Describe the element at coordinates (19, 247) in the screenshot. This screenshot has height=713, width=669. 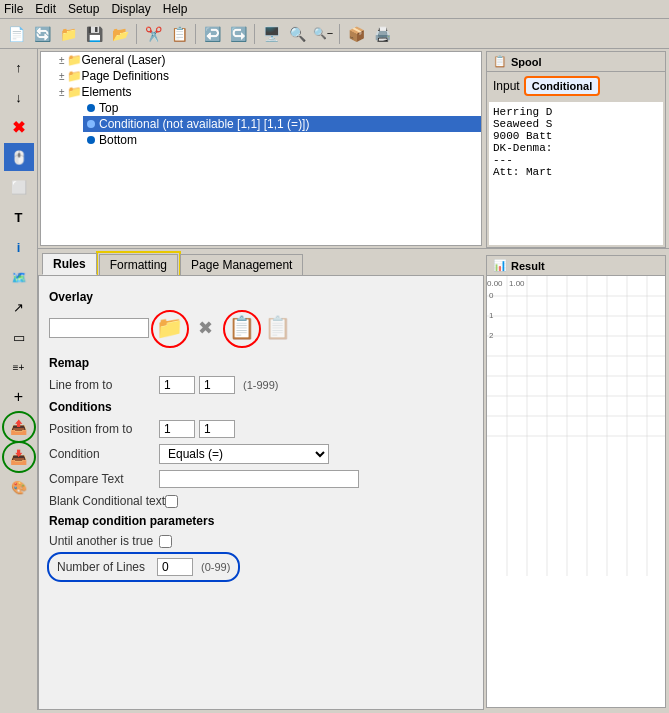
I see `sidebar-info: i` at that location.